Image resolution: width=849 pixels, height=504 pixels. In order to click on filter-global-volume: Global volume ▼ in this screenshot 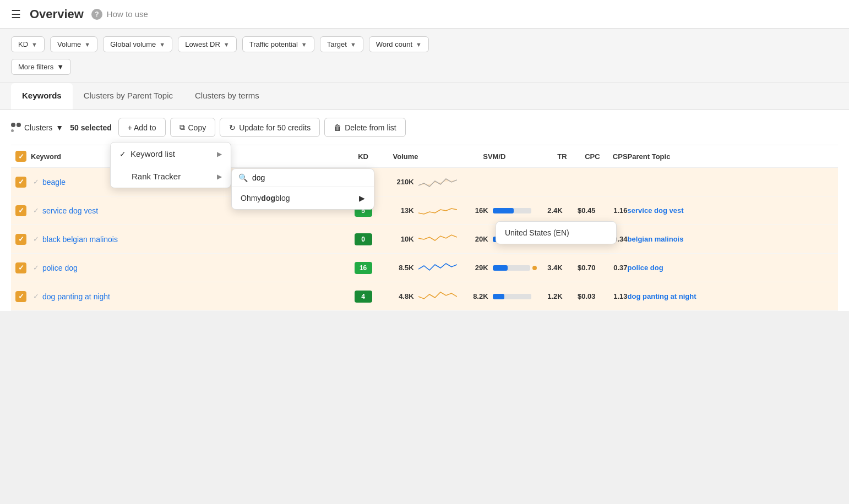, I will do `click(138, 44)`.